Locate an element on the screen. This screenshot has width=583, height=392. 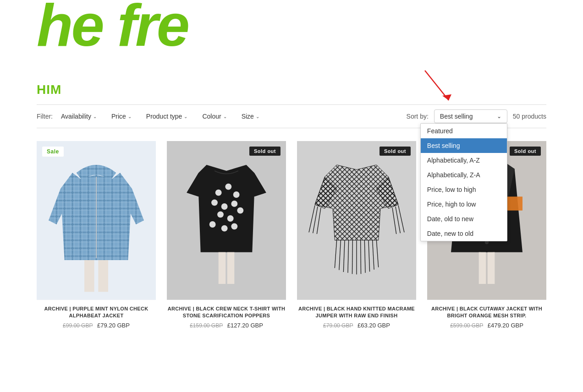
product-title: ARCHIVE | BLACK HAND KNITTED MACRAME JUM… is located at coordinates (357, 312).